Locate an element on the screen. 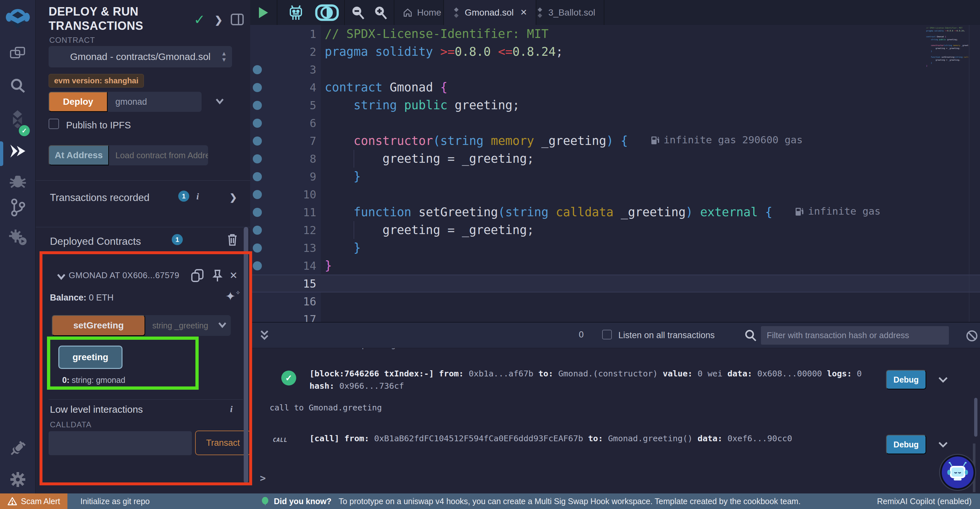 The width and height of the screenshot is (980, 509). transact-button: Transact is located at coordinates (223, 443).